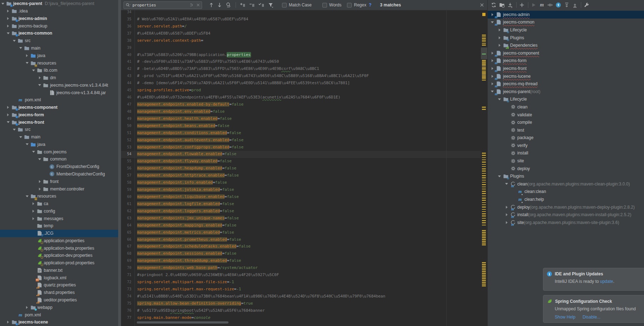  What do you see at coordinates (550, 5) in the screenshot?
I see `skip-tests-icon` at bounding box center [550, 5].